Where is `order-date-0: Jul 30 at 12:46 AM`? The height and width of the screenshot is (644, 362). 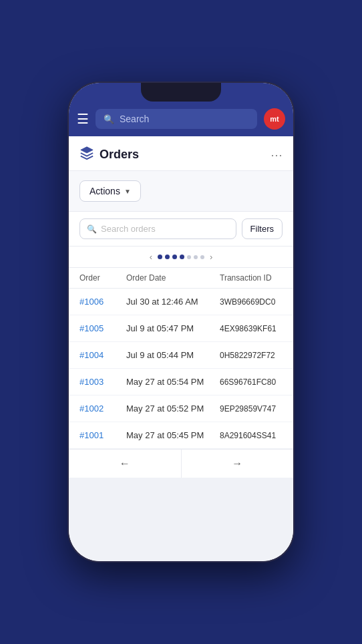 order-date-0: Jul 30 at 12:46 AM is located at coordinates (173, 302).